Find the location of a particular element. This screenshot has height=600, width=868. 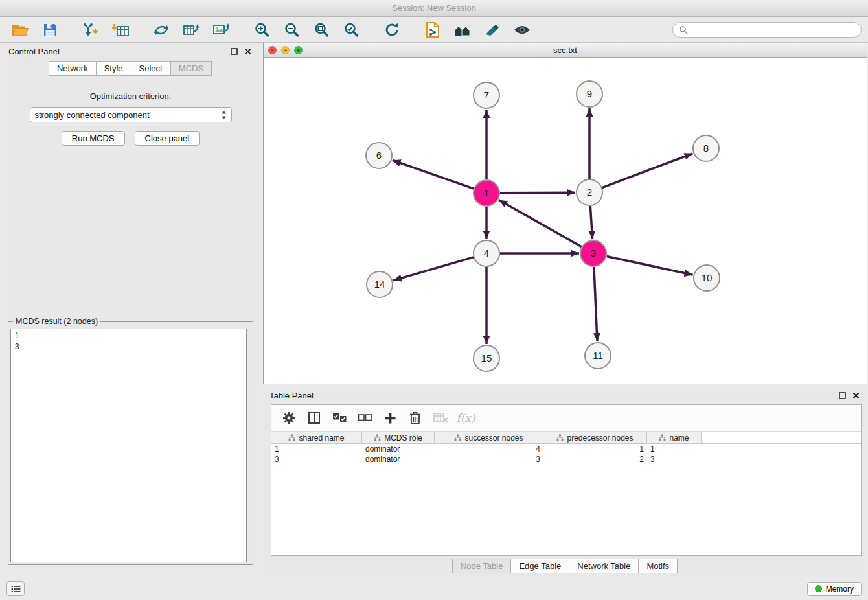

network-arrows-icon is located at coordinates (161, 30).